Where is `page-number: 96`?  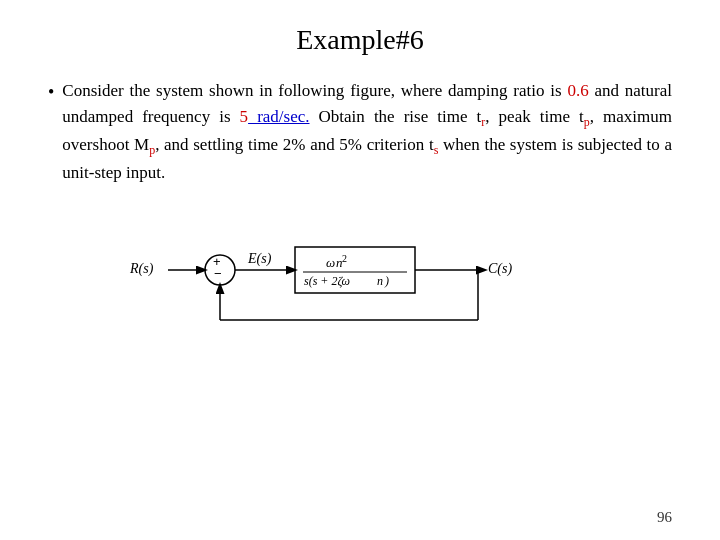 page-number: 96 is located at coordinates (664, 518).